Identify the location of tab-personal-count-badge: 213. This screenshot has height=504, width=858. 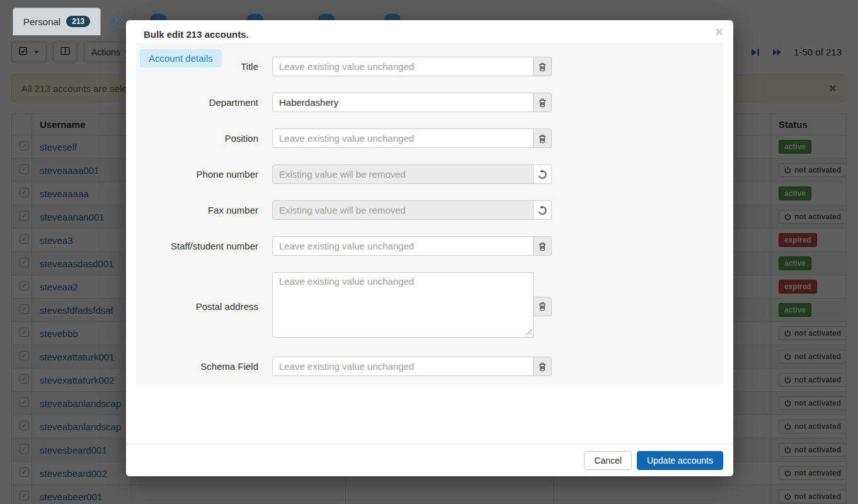
(78, 21).